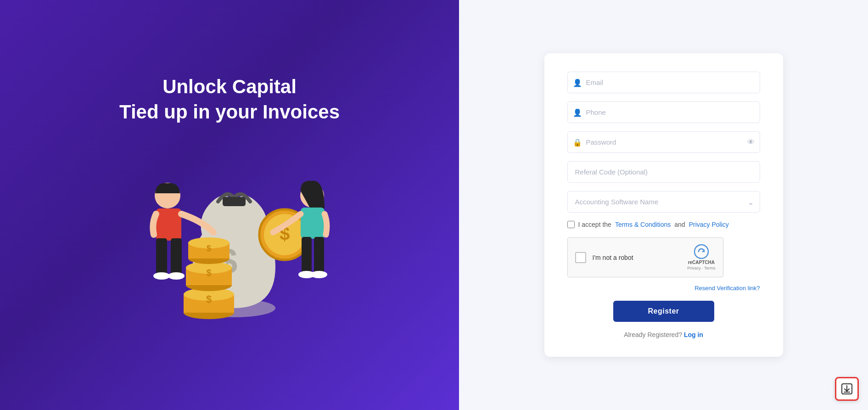 This screenshot has width=868, height=410. What do you see at coordinates (664, 142) in the screenshot?
I see `password-group: 🔒 👁` at bounding box center [664, 142].